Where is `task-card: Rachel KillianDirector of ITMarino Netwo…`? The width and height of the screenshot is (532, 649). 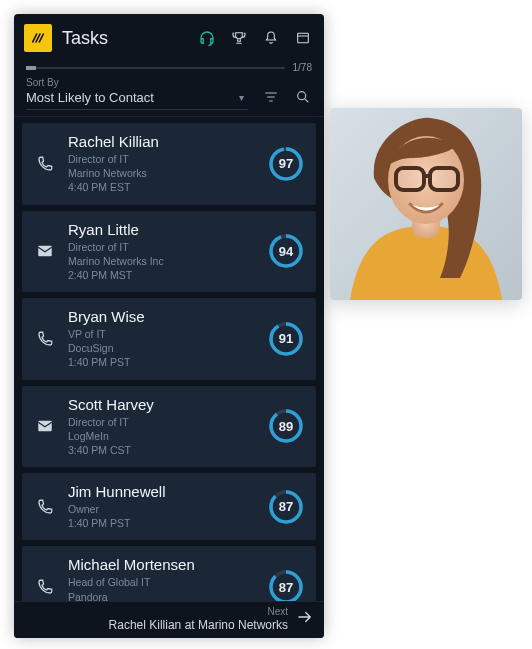 task-card: Rachel KillianDirector of ITMarino Netwo… is located at coordinates (169, 164).